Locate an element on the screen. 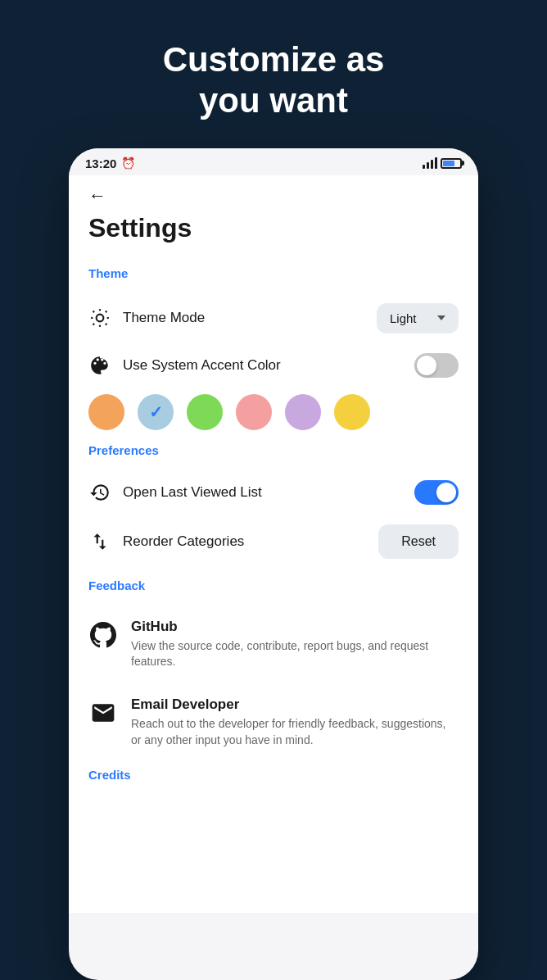  reorder-categories-row: Reorder Categories Reset is located at coordinates (274, 542).